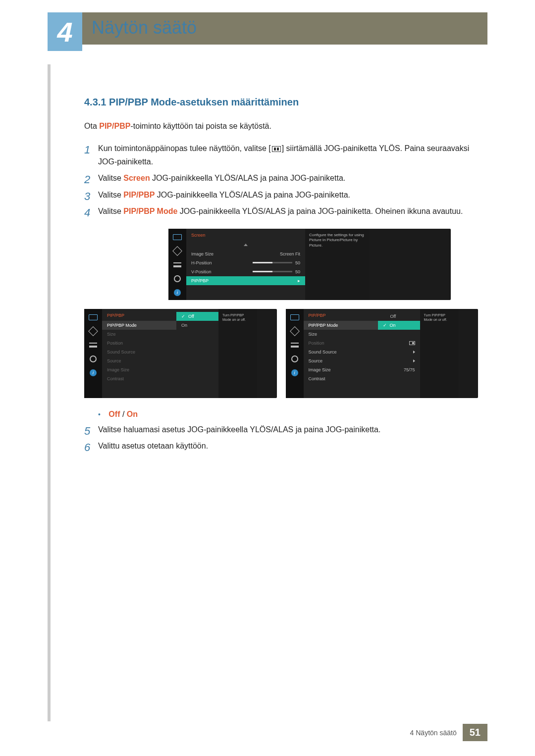 The width and height of the screenshot is (535, 756). What do you see at coordinates (87, 431) in the screenshot?
I see `step-number: 5` at bounding box center [87, 431].